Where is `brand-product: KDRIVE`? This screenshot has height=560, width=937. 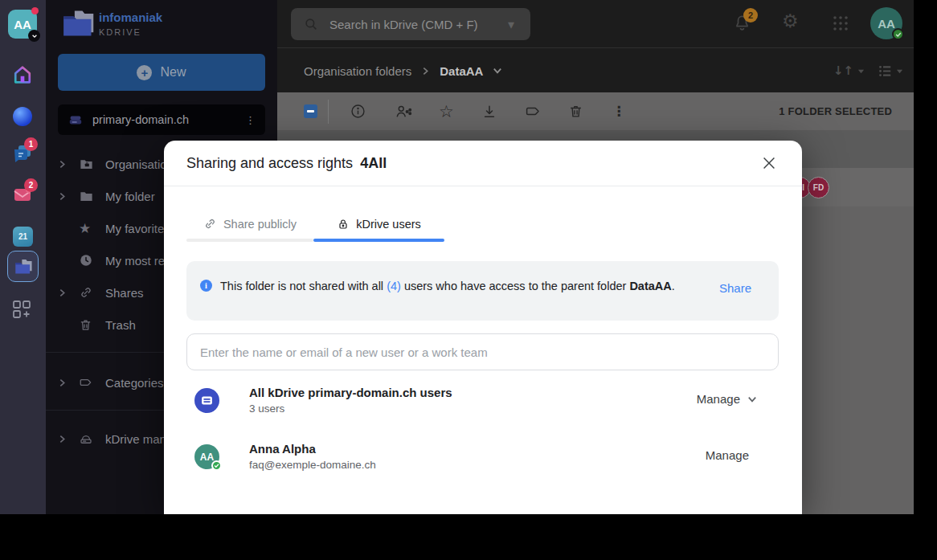
brand-product: KDRIVE is located at coordinates (121, 32).